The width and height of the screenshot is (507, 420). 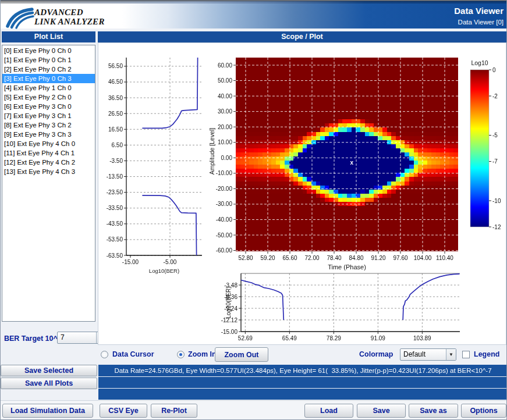 What do you see at coordinates (495, 135) in the screenshot?
I see `svg-text: -5` at bounding box center [495, 135].